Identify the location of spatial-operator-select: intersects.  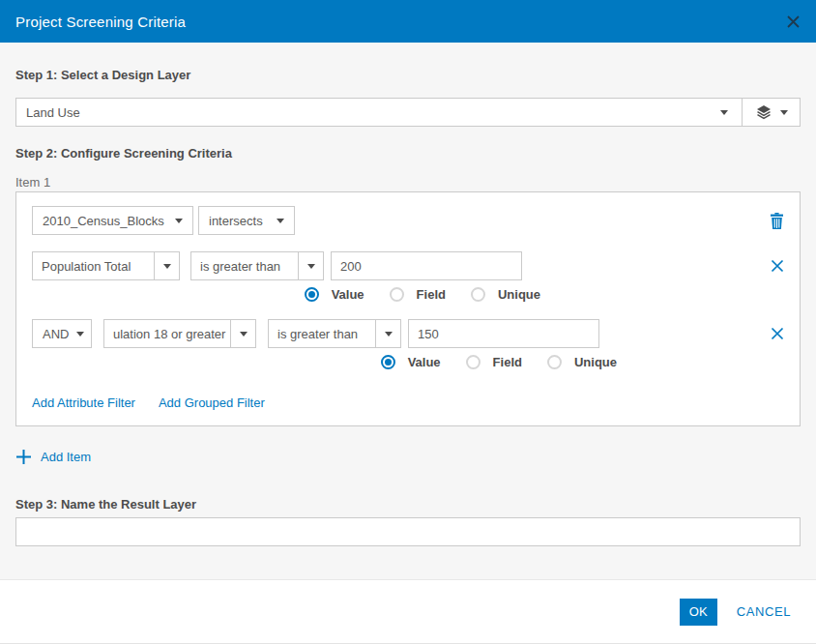
(247, 220).